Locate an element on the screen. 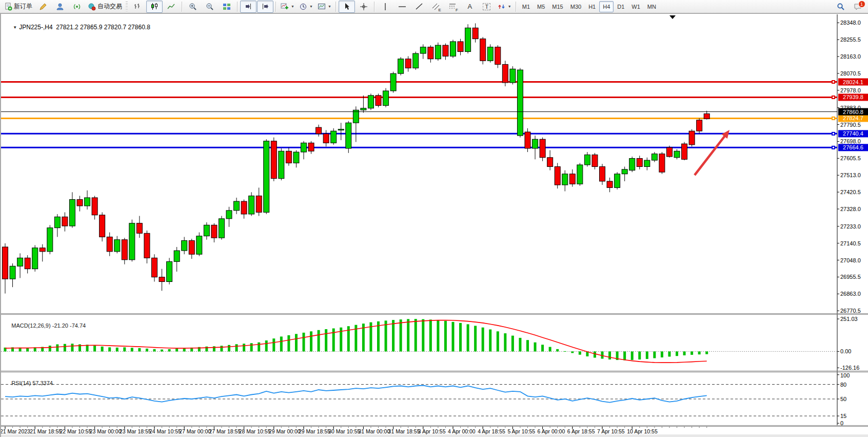  trendline-icon is located at coordinates (419, 7).